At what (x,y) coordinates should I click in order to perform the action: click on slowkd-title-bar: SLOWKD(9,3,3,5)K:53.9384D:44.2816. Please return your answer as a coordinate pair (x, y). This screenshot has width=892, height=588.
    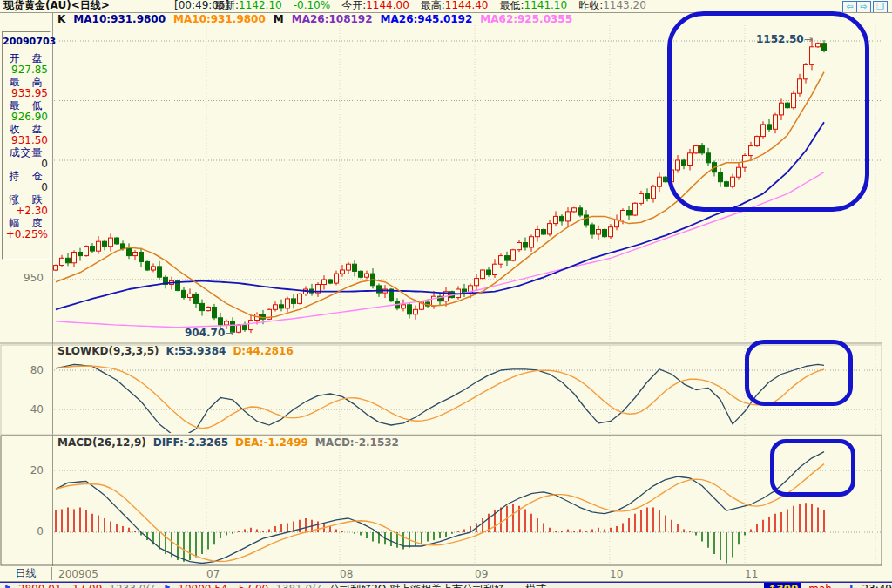
    Looking at the image, I should click on (179, 351).